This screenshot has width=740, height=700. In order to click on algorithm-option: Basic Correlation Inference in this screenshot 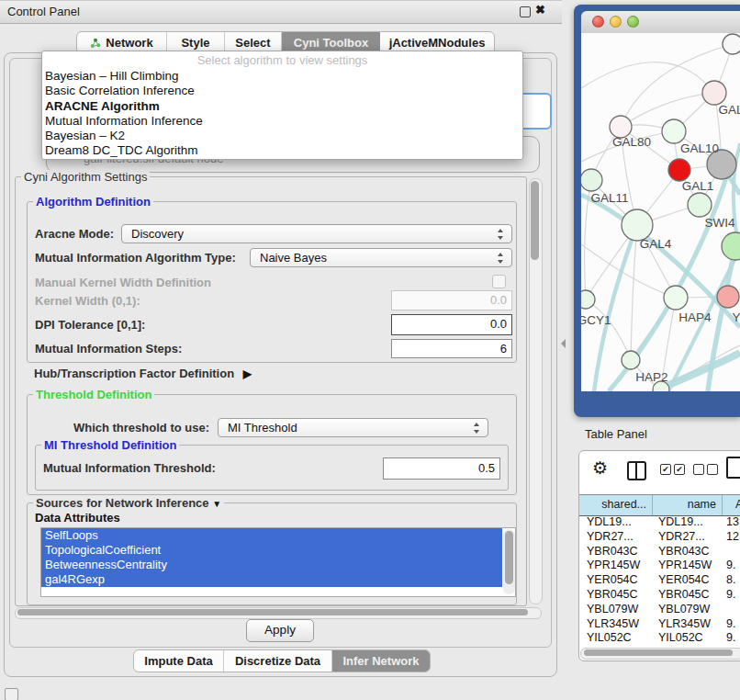, I will do `click(283, 91)`.